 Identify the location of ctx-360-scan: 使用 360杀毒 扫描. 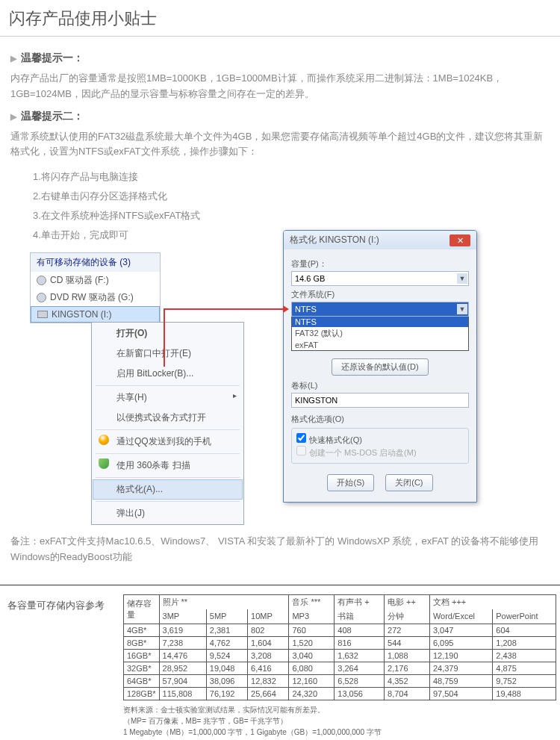
(167, 466).